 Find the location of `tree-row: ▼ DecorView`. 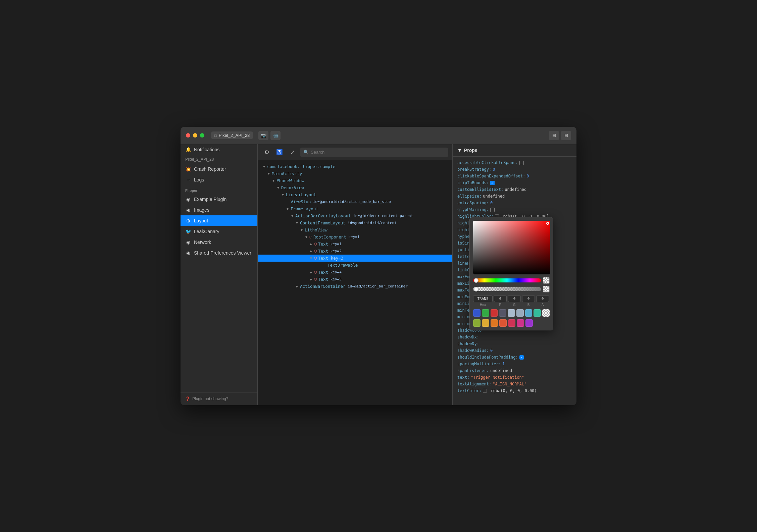

tree-row: ▼ DecorView is located at coordinates (355, 188).